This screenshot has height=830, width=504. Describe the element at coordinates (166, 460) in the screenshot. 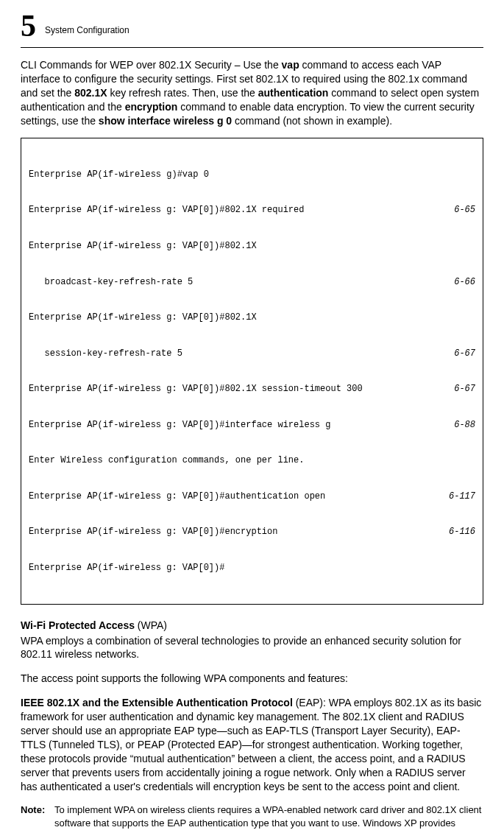

I see `code-cmd: Enter Wireless configuration commands, o…` at that location.